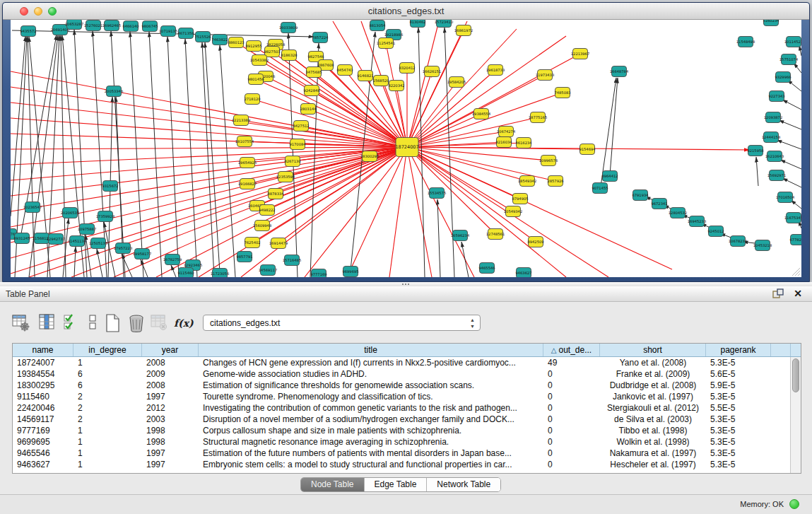 This screenshot has height=514, width=812. Describe the element at coordinates (796, 271) in the screenshot. I see `resize-grip` at that location.